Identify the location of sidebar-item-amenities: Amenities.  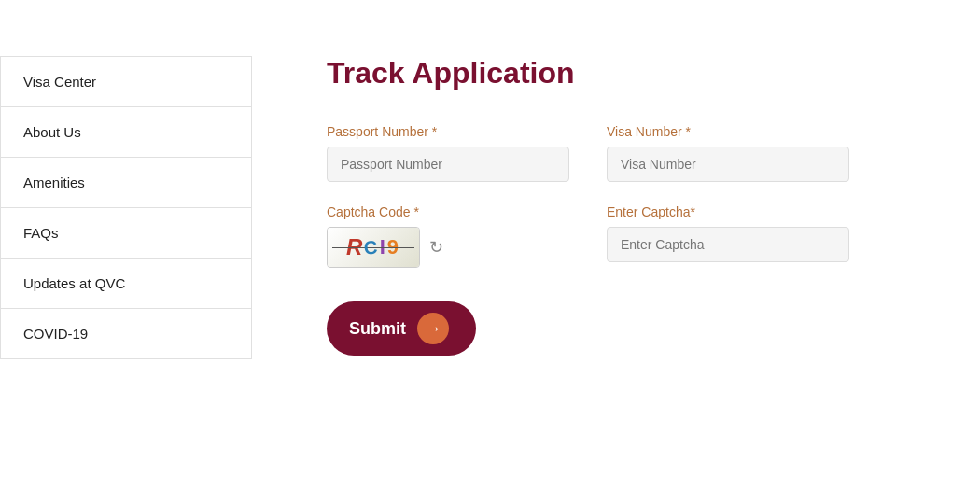
(126, 182).